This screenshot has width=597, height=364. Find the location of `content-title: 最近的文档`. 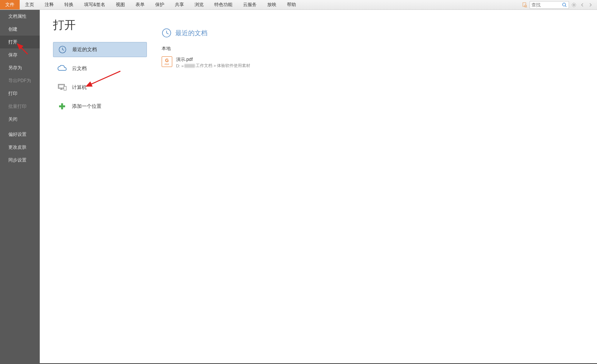

content-title: 最近的文档 is located at coordinates (192, 33).